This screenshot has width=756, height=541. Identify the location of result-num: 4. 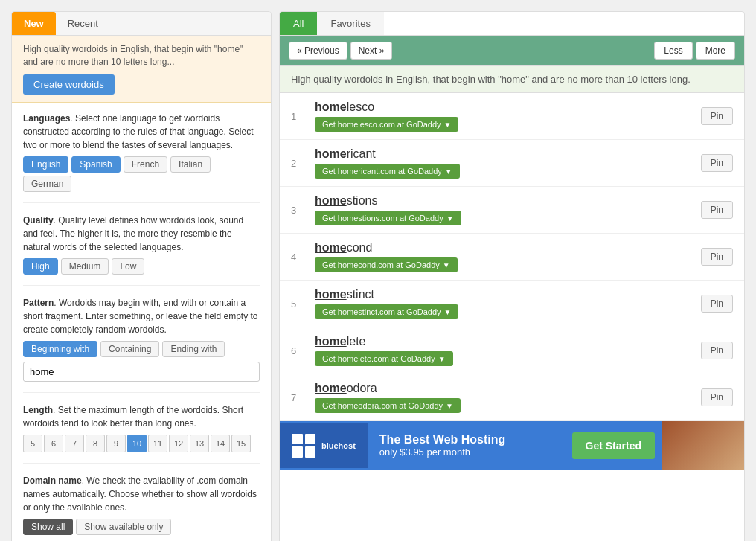
(298, 257).